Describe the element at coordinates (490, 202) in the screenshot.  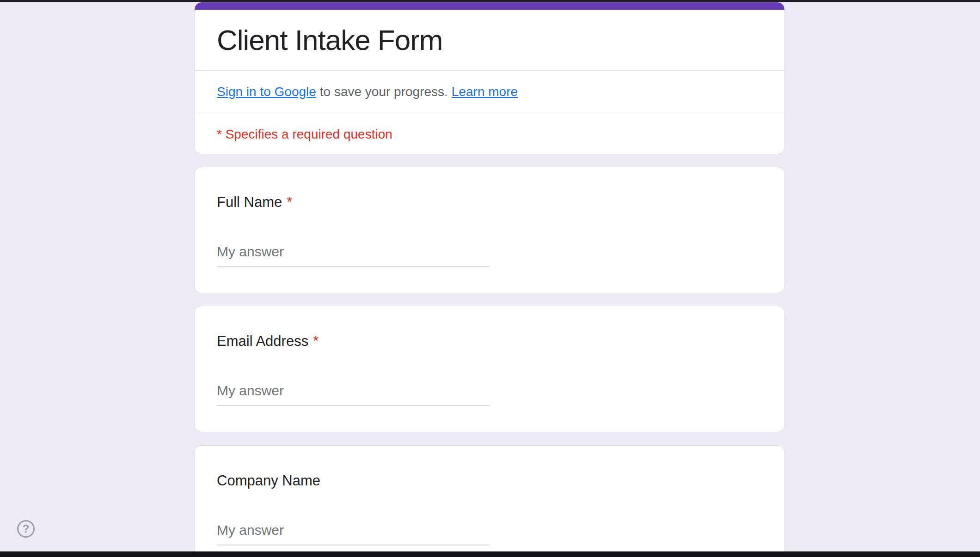
I see `question-label: Full Name*` at that location.